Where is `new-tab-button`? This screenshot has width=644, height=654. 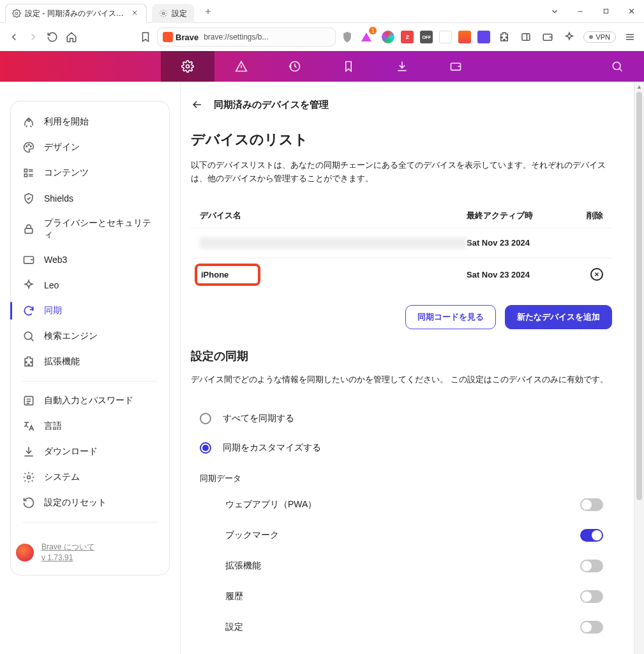
new-tab-button is located at coordinates (208, 11).